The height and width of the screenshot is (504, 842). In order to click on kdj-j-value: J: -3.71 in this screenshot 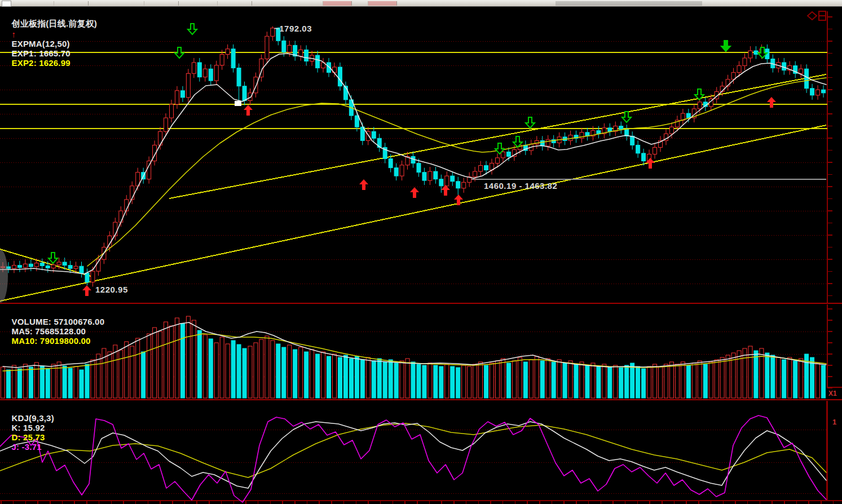, I will do `click(26, 446)`.